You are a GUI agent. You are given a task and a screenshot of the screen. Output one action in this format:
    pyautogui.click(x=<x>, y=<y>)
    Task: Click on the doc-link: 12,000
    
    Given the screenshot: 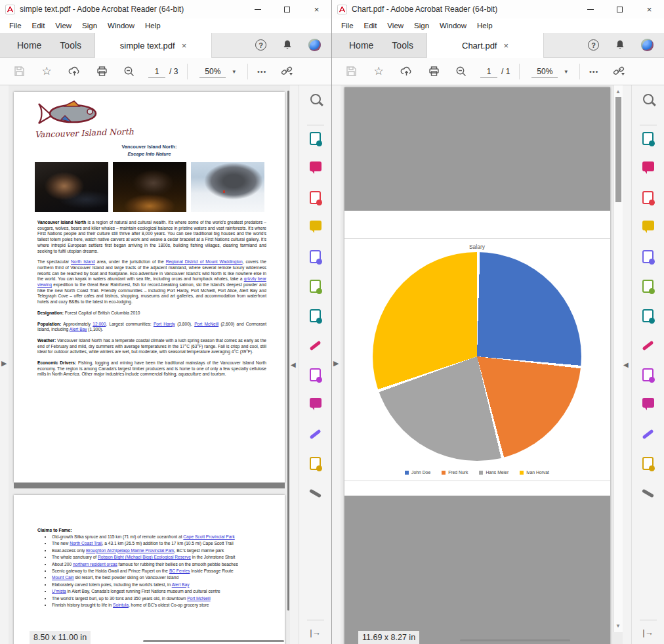 What is the action you would take?
    pyautogui.click(x=99, y=324)
    